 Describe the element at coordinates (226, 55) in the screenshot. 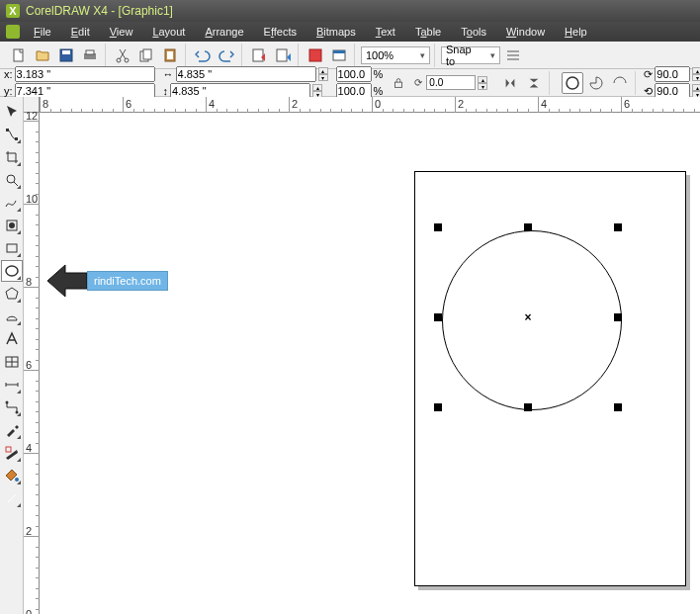

I see `redo-button` at that location.